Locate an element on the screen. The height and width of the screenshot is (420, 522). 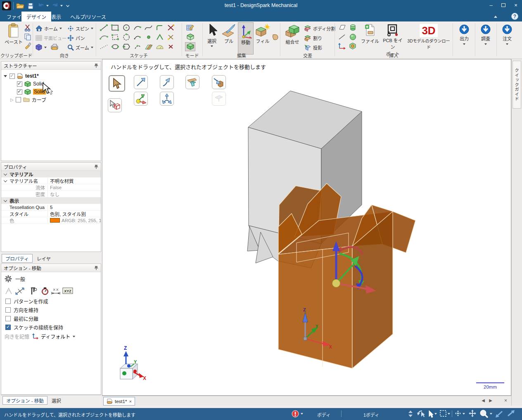
tab-layers: レイヤ is located at coordinates (44, 259).